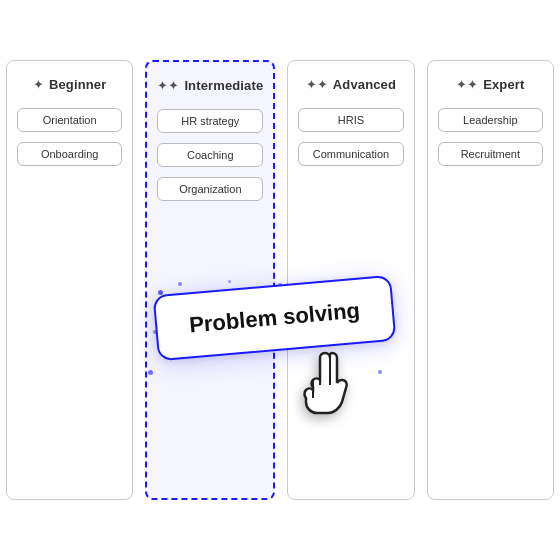 Image resolution: width=560 pixels, height=560 pixels. What do you see at coordinates (210, 189) in the screenshot?
I see `card-item: Organization` at bounding box center [210, 189].